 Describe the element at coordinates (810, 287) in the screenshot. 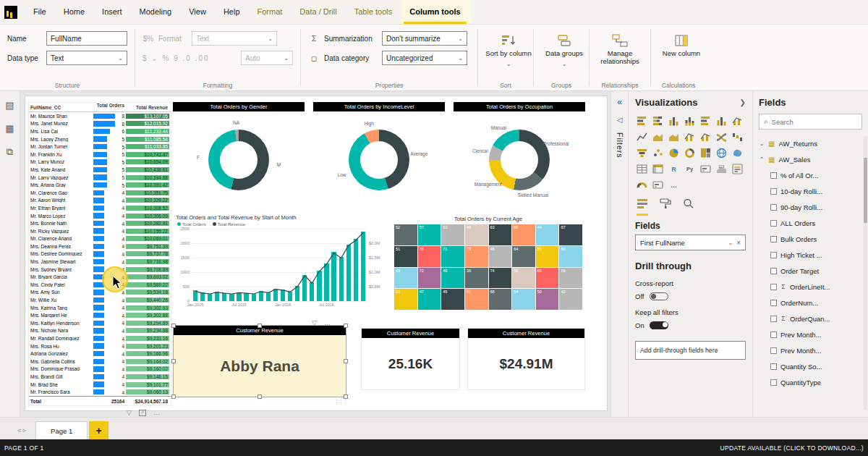

I see `field-row: ΣOrderLineIt...` at that location.